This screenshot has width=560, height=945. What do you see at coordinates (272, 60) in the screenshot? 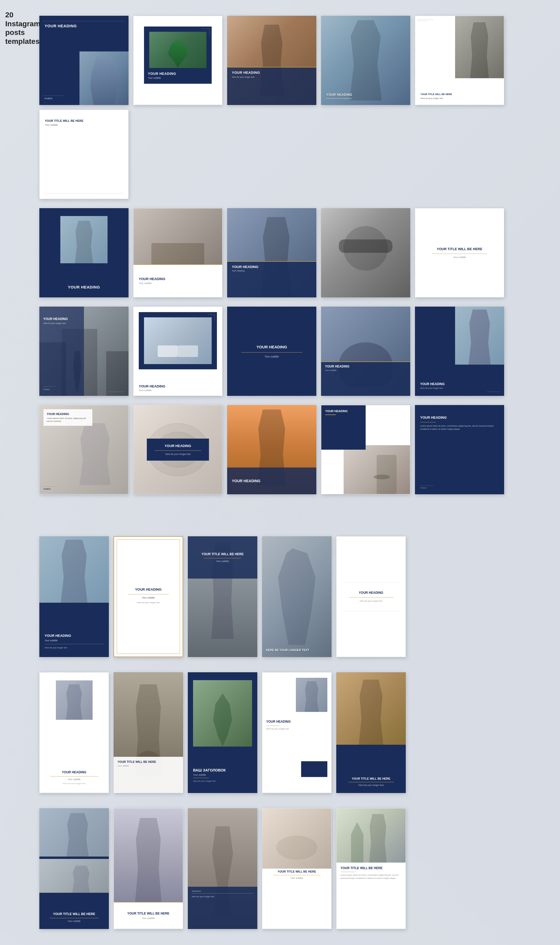
I see `card-sq-r1-3: YOUR HEADING Here be your longer text · …` at bounding box center [272, 60].